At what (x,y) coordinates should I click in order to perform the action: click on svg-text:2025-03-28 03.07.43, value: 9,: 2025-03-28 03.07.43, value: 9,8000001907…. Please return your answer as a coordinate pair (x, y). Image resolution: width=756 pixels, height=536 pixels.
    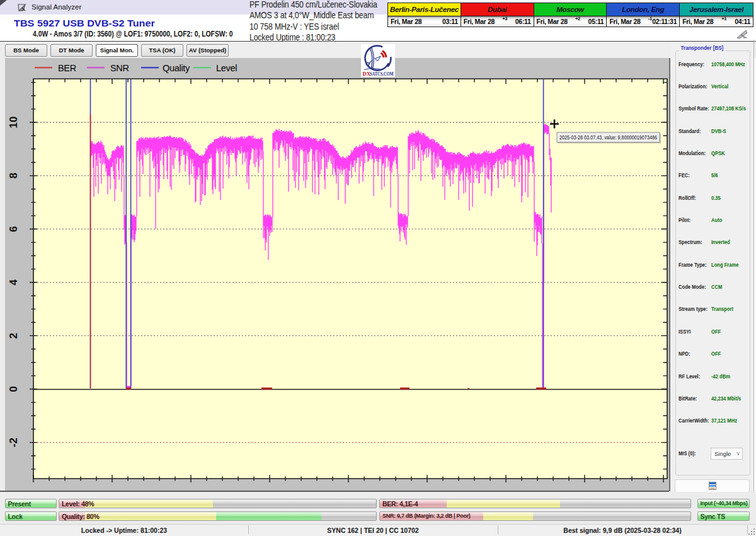
    Looking at the image, I should click on (609, 137).